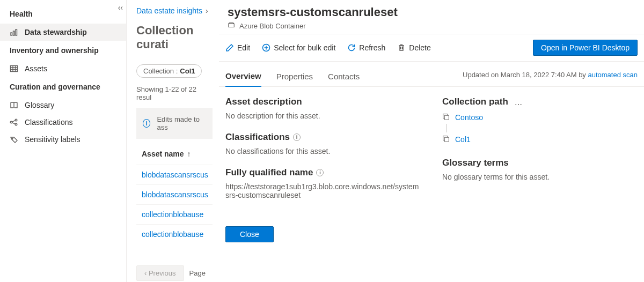  What do you see at coordinates (63, 122) in the screenshot?
I see `sidebar-item-classifications: Classifications` at bounding box center [63, 122].